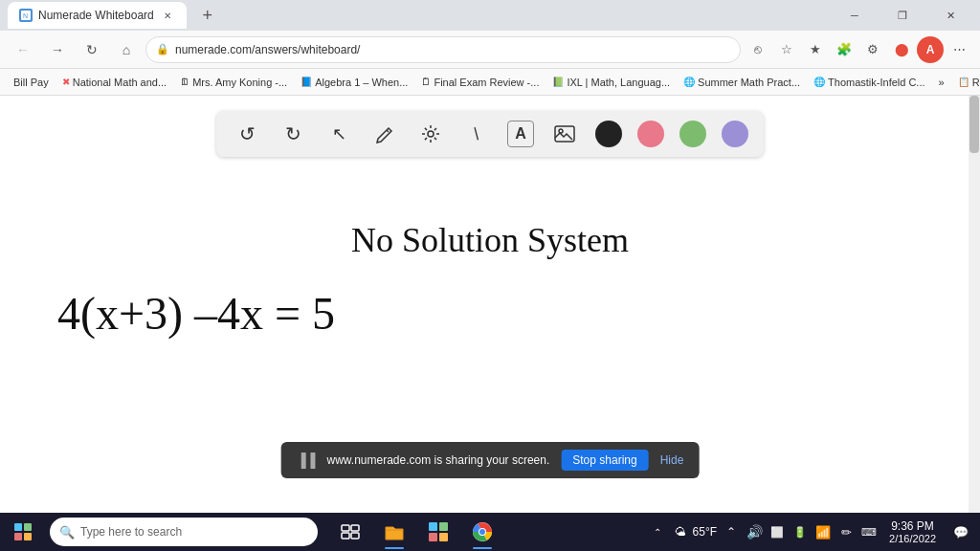 The image size is (980, 551). Describe the element at coordinates (354, 82) in the screenshot. I see `bookmark-algebra: 📘 Algebra 1 – When...` at that location.